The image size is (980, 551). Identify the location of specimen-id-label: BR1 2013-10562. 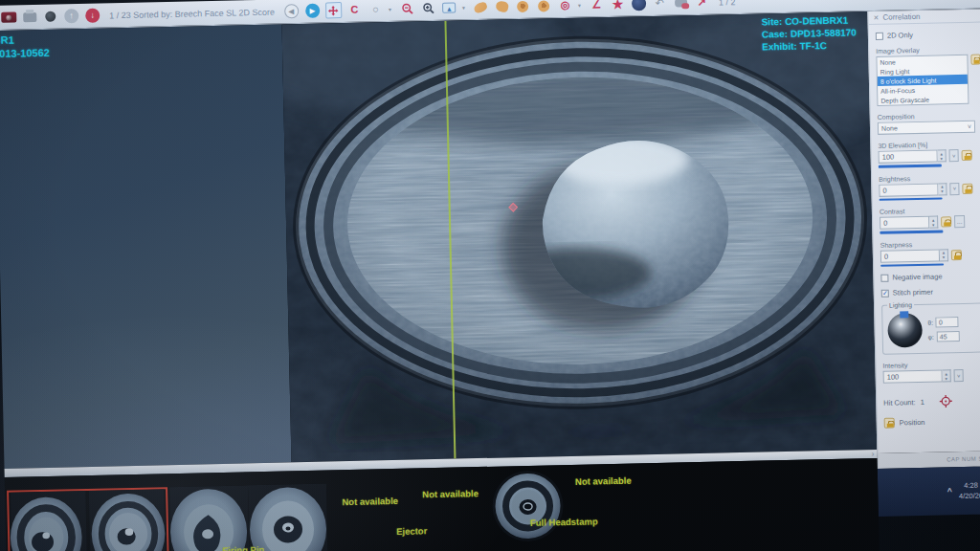
(25, 48).